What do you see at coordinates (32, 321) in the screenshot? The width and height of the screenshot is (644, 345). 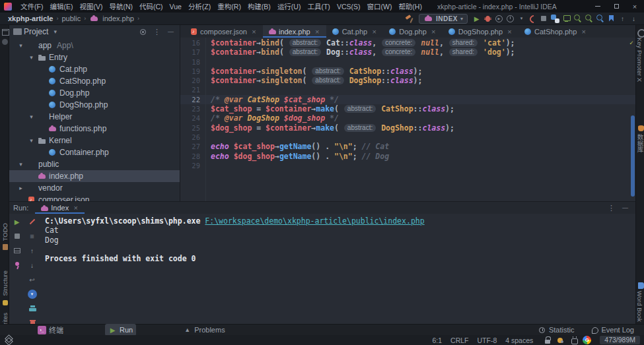 I see `trash-icon` at bounding box center [32, 321].